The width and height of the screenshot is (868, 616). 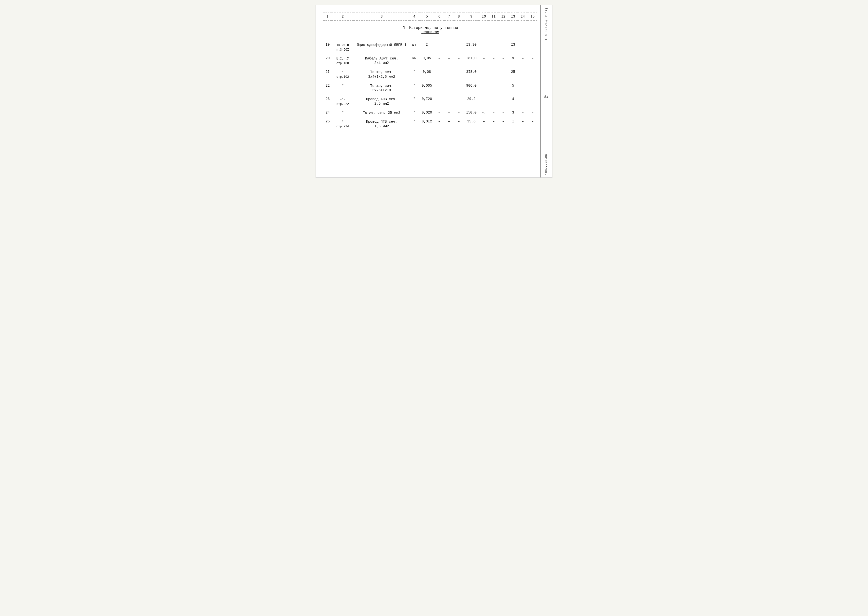 What do you see at coordinates (513, 102) in the screenshot?
I see `row-col13: 4` at bounding box center [513, 102].